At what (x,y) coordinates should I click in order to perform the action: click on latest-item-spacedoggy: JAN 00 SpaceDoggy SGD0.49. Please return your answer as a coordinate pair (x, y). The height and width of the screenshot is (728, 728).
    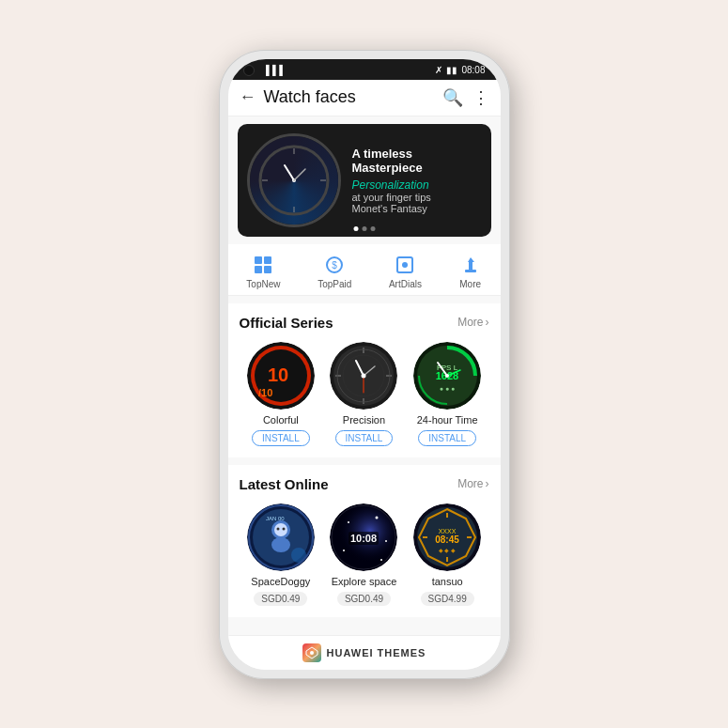
    Looking at the image, I should click on (281, 554).